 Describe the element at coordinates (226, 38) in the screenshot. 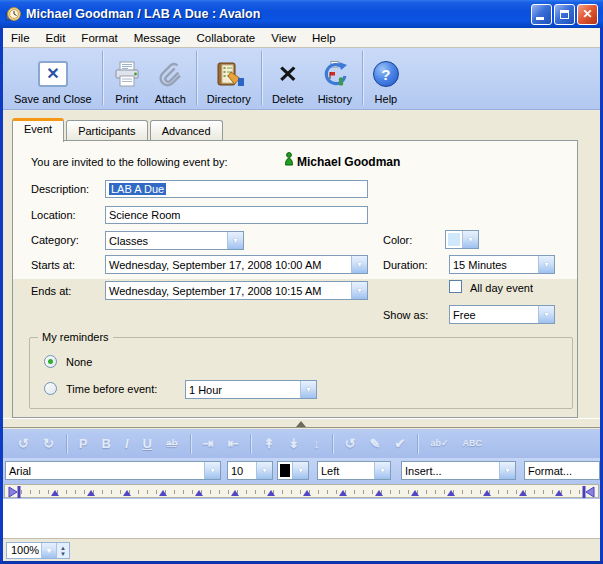

I see `menu-collaborate: Collaborate` at that location.